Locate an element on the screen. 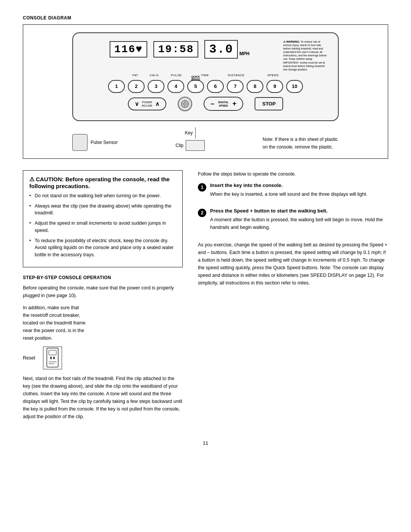 The height and width of the screenshot is (532, 411). step-1-heading: Insert the key into the console. is located at coordinates (299, 185).